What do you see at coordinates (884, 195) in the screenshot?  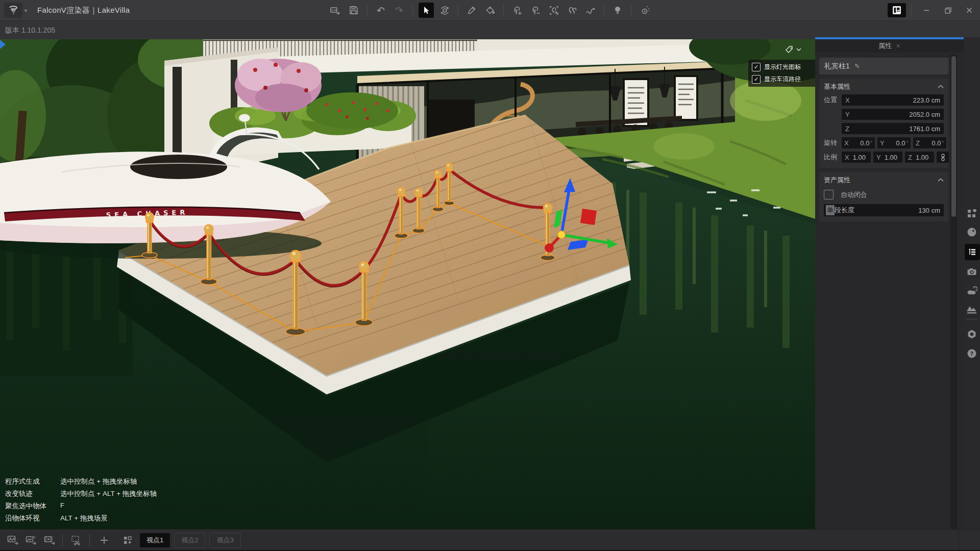 I see `auto-close-row: 自动闭合` at bounding box center [884, 195].